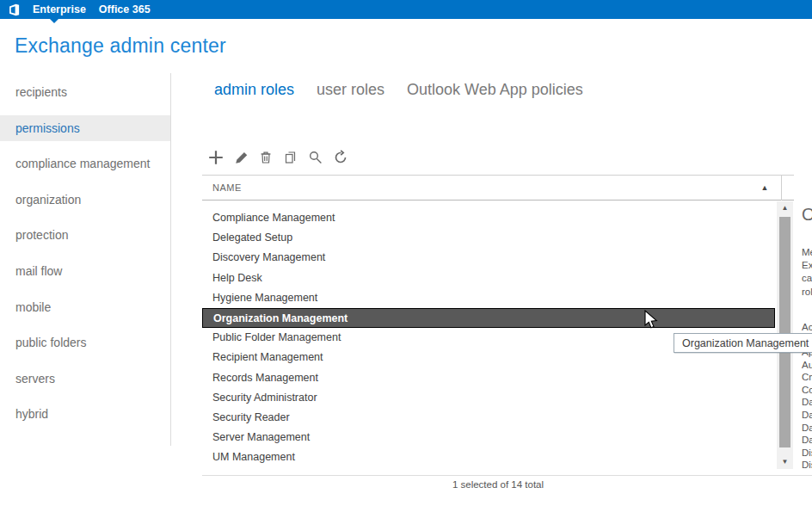 The image size is (812, 506). Describe the element at coordinates (489, 458) in the screenshot. I see `table-row: UM Management` at that location.